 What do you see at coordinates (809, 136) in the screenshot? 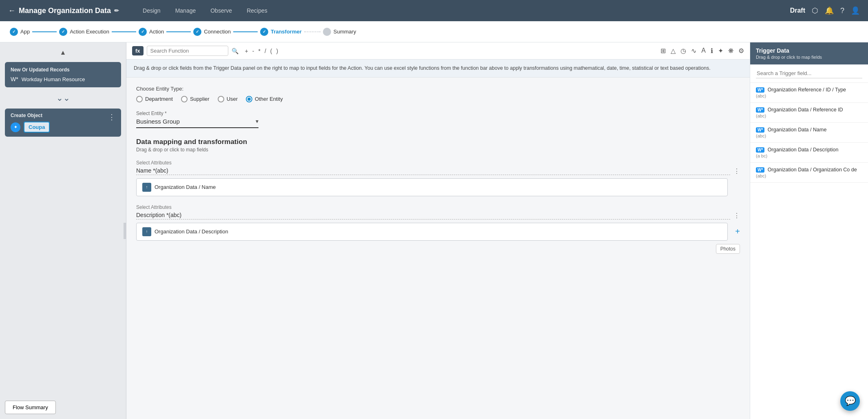
I see `trigger-item-type-2: (abc)` at bounding box center [809, 136].